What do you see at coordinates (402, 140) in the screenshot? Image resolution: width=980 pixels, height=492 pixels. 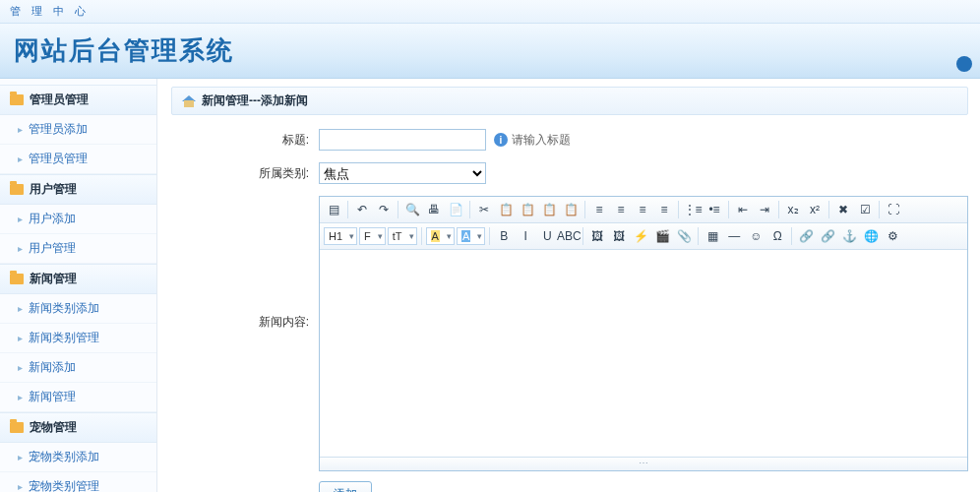 I see `title-input` at bounding box center [402, 140].